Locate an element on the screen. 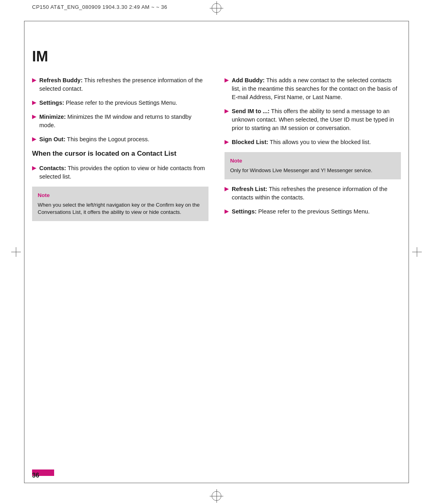 The width and height of the screenshot is (433, 504). list-item: ▶ Send IM to ...: This offers the abilit… is located at coordinates (313, 120).